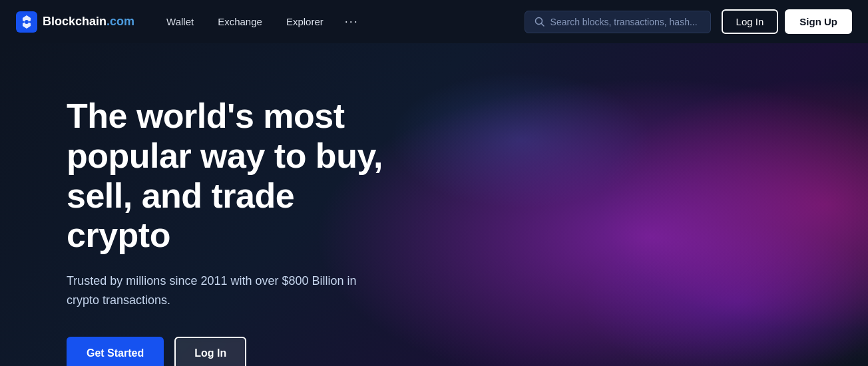  I want to click on search-icon, so click(540, 22).